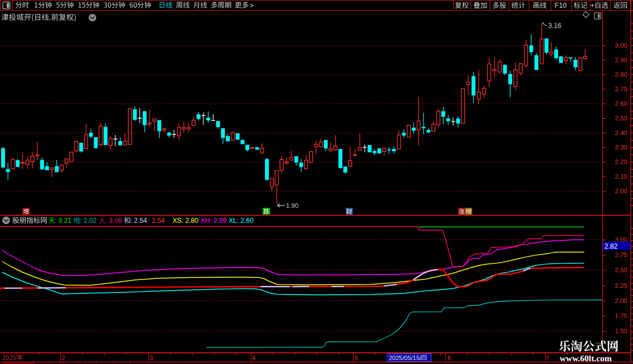 This screenshot has height=364, width=633. Describe the element at coordinates (621, 316) in the screenshot. I see `svg-text: 1.75` at that location.